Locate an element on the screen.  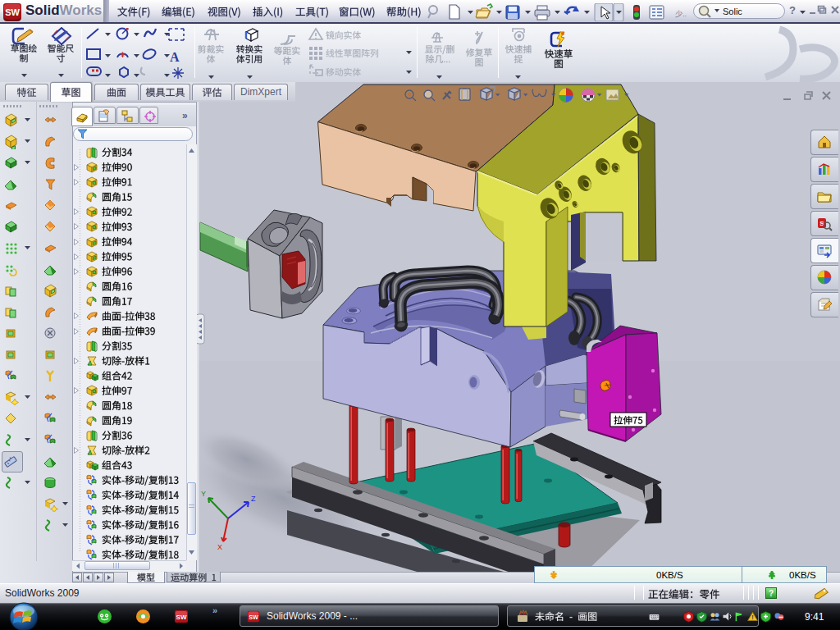
svg-text: A is located at coordinates (175, 57).